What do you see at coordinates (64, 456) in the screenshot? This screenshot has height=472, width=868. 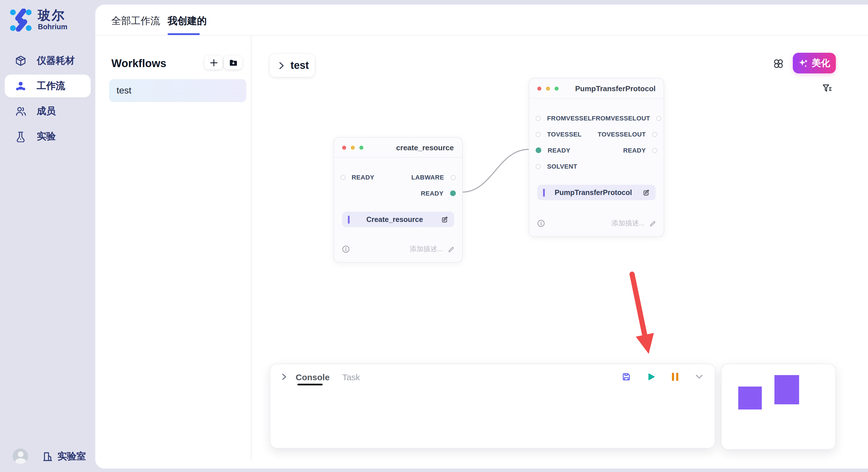 I see `lab-switcher: 实验室` at bounding box center [64, 456].